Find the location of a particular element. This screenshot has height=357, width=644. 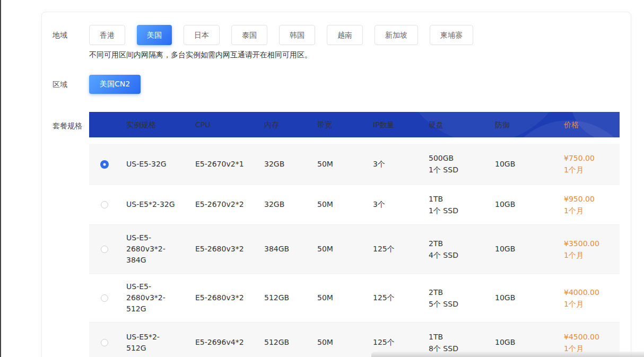

cell-price: ¥950.001个月 is located at coordinates (589, 205).